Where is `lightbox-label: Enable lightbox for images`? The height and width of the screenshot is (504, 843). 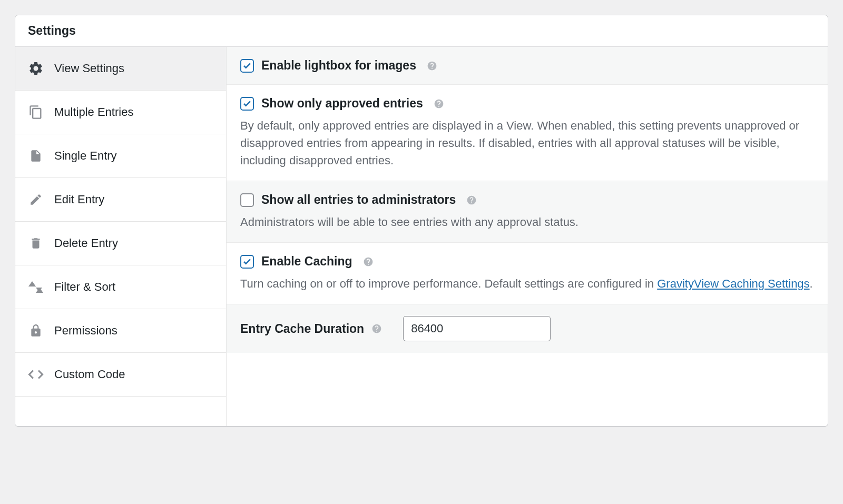
lightbox-label: Enable lightbox for images is located at coordinates (339, 65).